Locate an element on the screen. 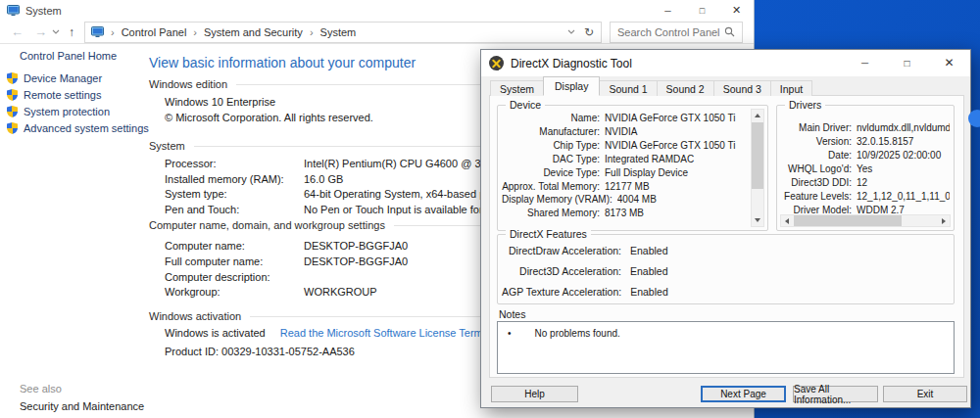  row-label: Approx. Total Memory: is located at coordinates (551, 187).